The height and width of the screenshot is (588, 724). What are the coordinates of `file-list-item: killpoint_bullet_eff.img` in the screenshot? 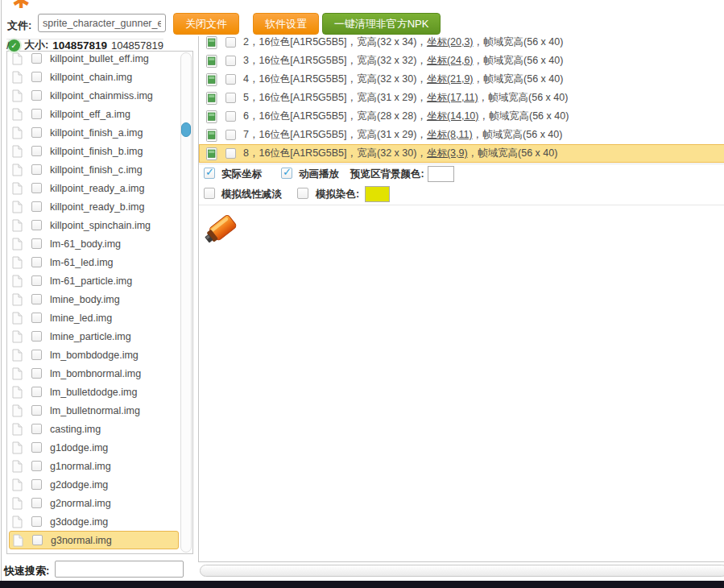 It's located at (93, 60).